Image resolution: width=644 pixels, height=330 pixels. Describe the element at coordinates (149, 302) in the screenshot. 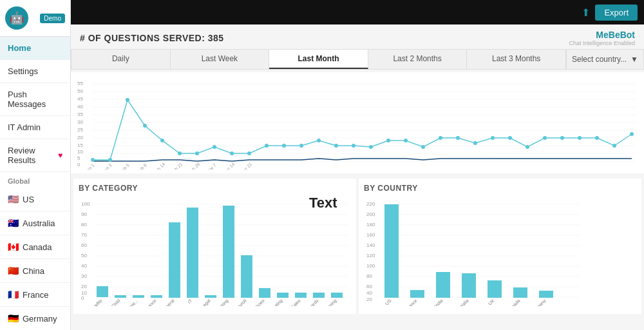

I see `svg-text: Finance` at that location.